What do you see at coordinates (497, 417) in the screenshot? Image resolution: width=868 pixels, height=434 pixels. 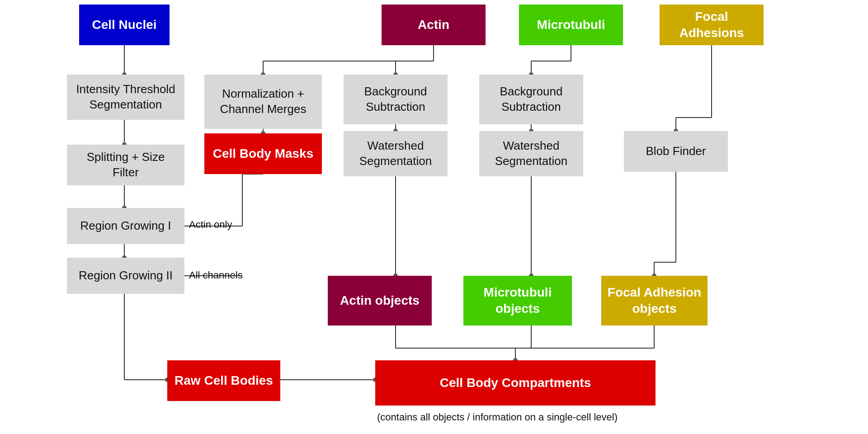 I see `subtitle: (contains all objects / information on a…` at bounding box center [497, 417].